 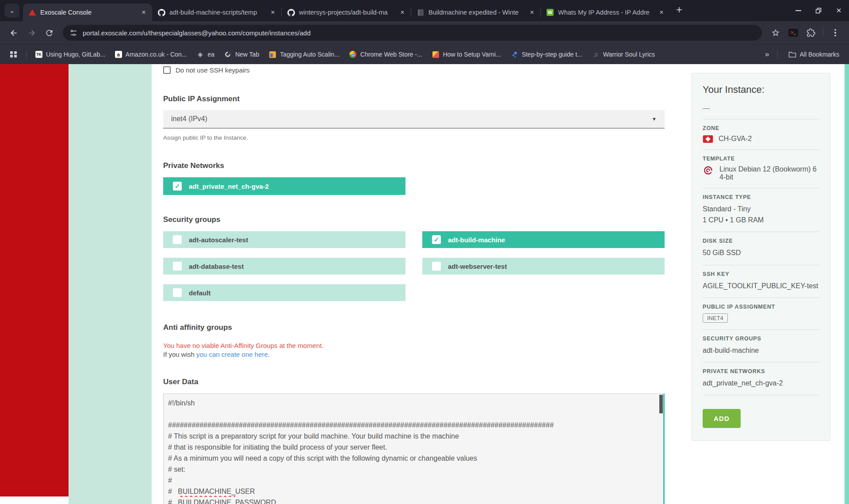 I want to click on user-data-line: # BUILDMACHINE_USER, so click(x=410, y=492).